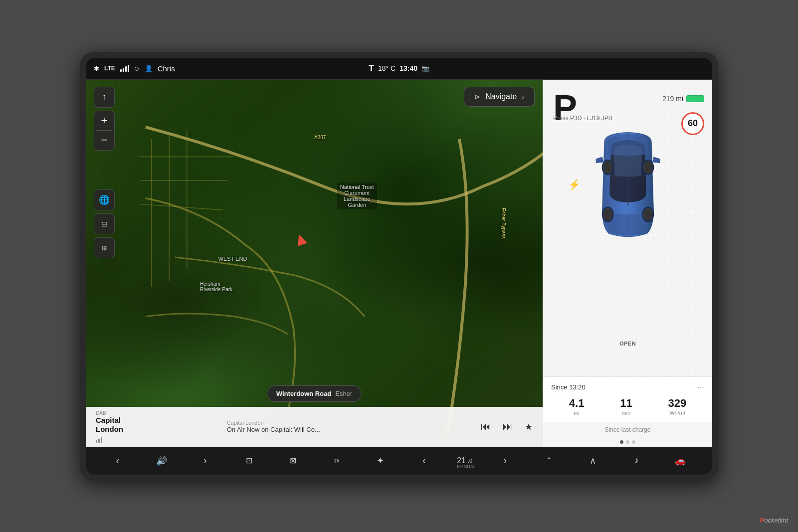  What do you see at coordinates (350, 423) in the screenshot?
I see `media-channel: Capital London` at bounding box center [350, 423].